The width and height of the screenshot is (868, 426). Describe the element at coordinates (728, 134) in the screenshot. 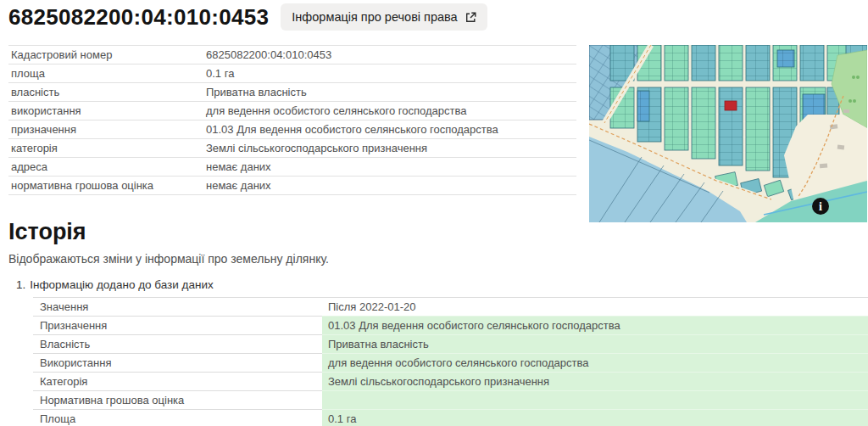

I see `cadastral-map: i` at that location.